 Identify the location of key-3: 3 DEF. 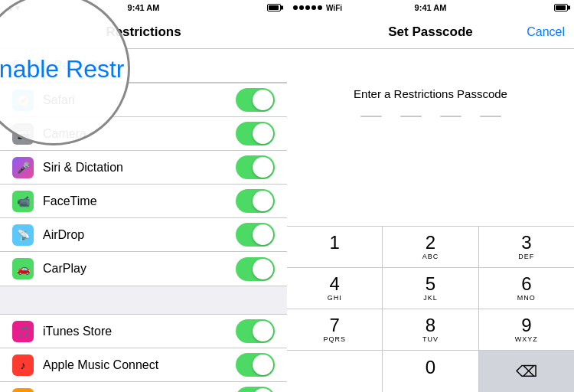
(527, 247).